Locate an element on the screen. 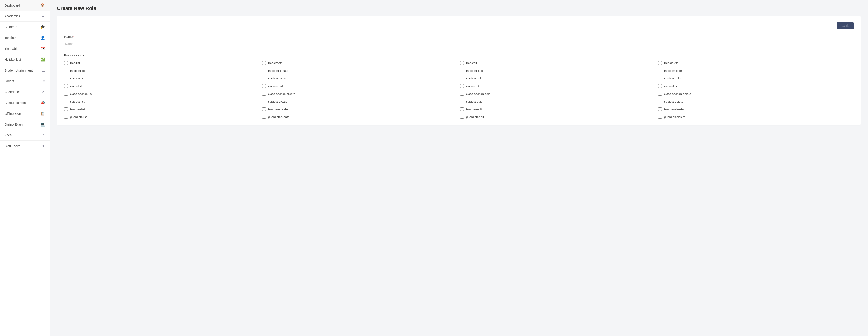 This screenshot has width=868, height=336. permission-item-medium-delete: medium-delete is located at coordinates (756, 71).